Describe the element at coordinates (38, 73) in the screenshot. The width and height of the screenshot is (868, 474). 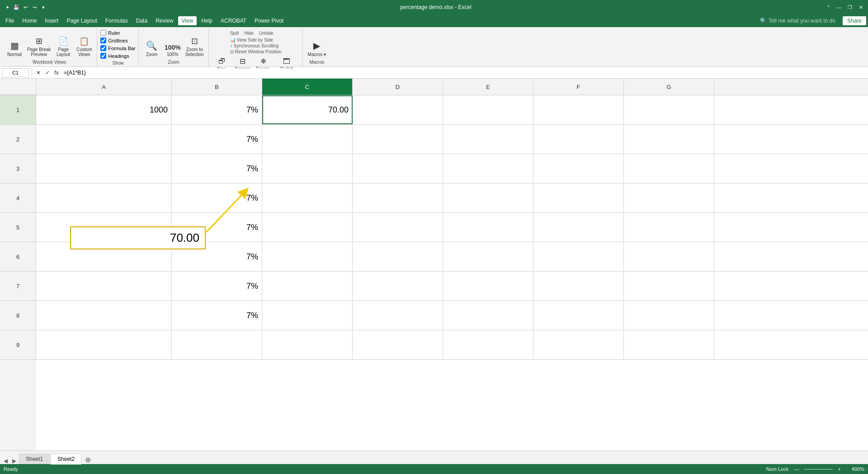
I see `cancel-formula-button: ✕` at that location.